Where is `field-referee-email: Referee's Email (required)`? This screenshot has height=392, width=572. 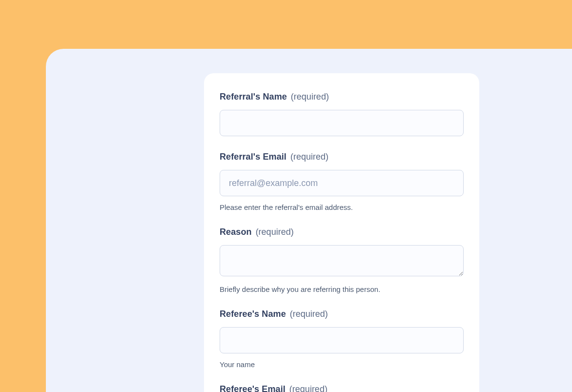
field-referee-email: Referee's Email (required) is located at coordinates (342, 388).